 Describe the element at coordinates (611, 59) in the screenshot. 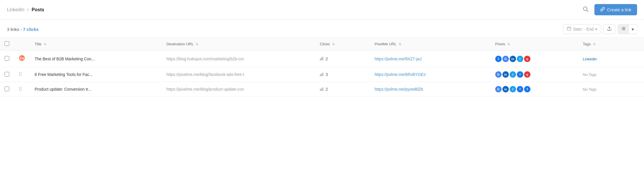

I see `row-tags-cell: Linkedin` at that location.